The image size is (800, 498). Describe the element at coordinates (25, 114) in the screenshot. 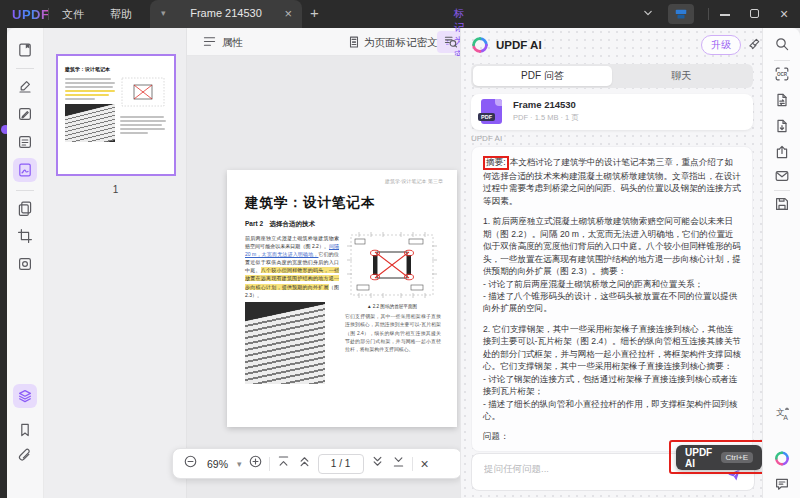

I see `edit-pdf-icon` at that location.